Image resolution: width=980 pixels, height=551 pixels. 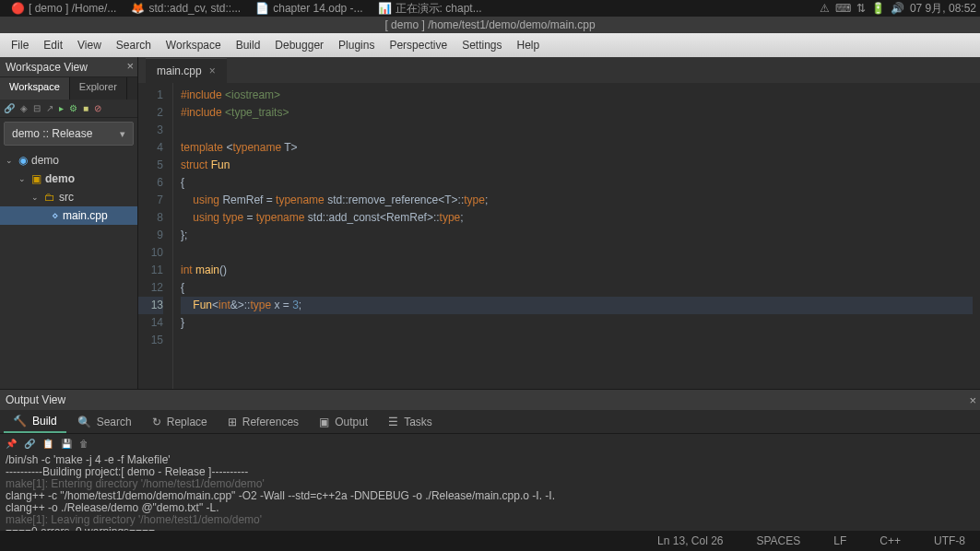 I want to click on editor-tab-close-icon: ×, so click(x=212, y=71).